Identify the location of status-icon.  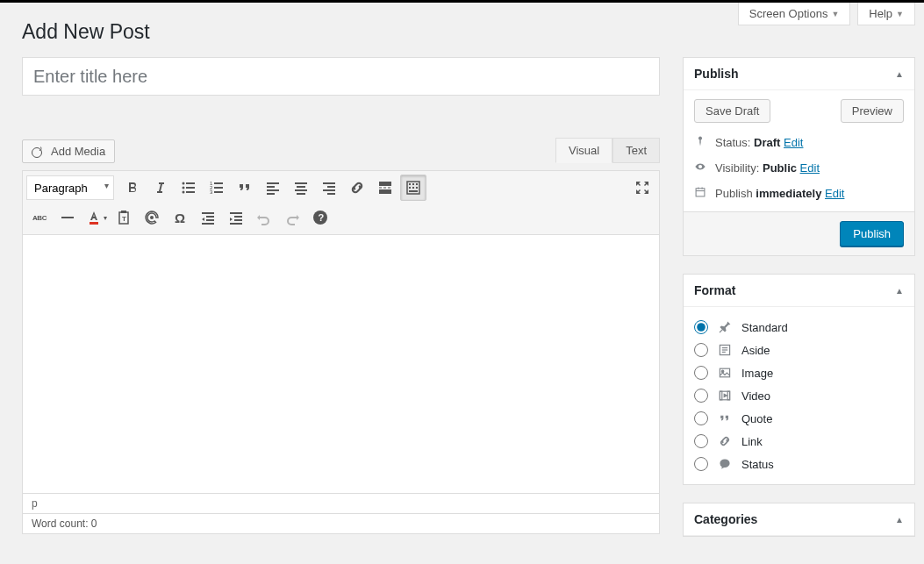
(725, 464).